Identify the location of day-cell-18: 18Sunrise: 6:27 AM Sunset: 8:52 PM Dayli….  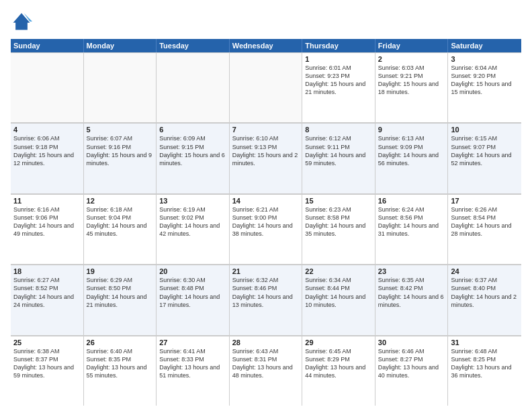
(47, 300).